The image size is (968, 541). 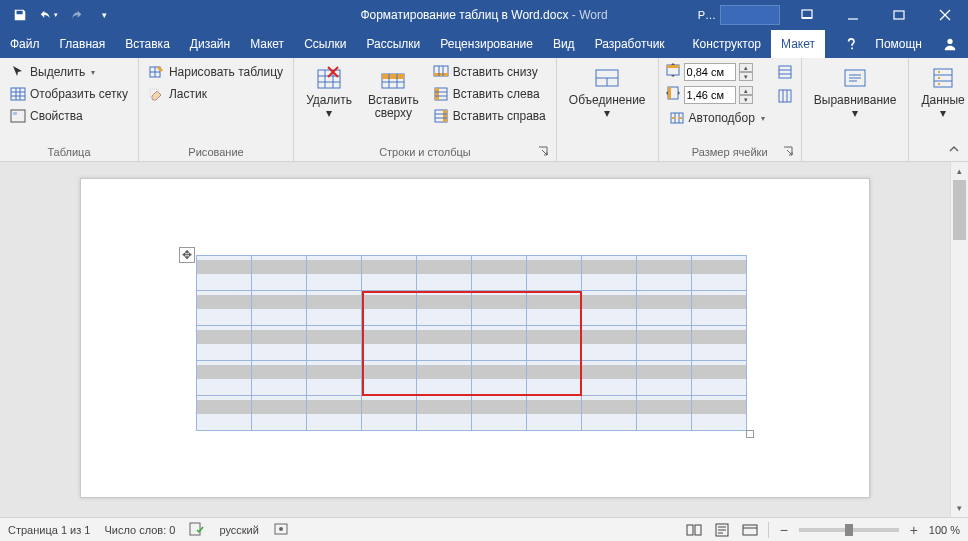 I want to click on rows-cols-dialog-launcher, so click(x=543, y=151).